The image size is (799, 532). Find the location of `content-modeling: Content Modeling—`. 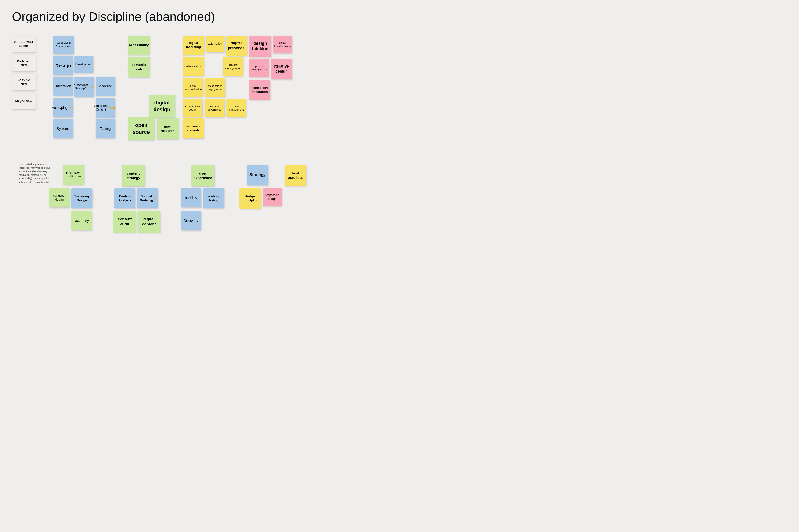

content-modeling: Content Modeling— is located at coordinates (147, 198).